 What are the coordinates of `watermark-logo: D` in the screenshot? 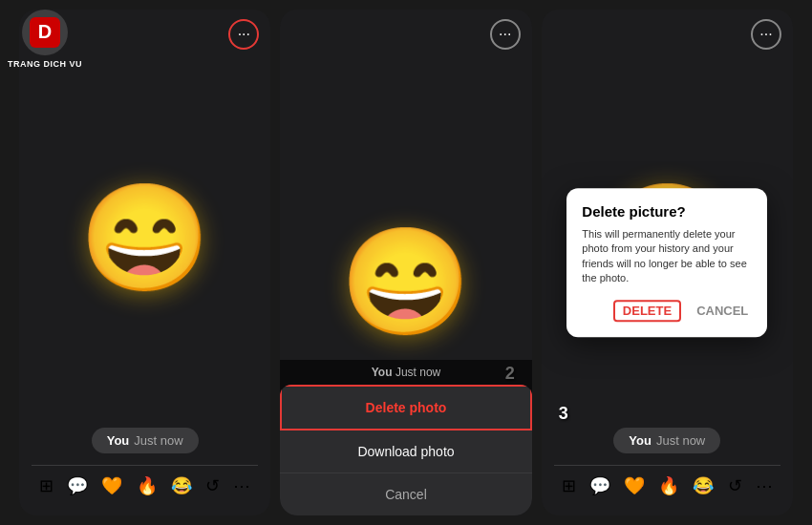 It's located at (45, 32).